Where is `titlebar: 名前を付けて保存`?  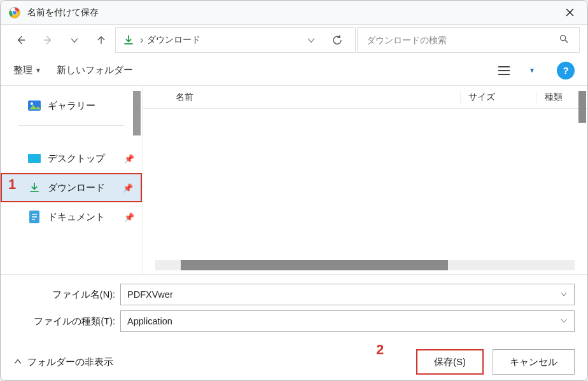 titlebar: 名前を付けて保存 is located at coordinates (294, 13).